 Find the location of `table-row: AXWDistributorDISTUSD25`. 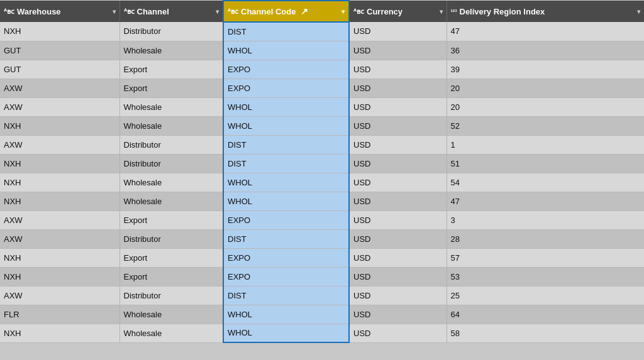

table-row: AXWDistributorDISTUSD25 is located at coordinates (322, 295).